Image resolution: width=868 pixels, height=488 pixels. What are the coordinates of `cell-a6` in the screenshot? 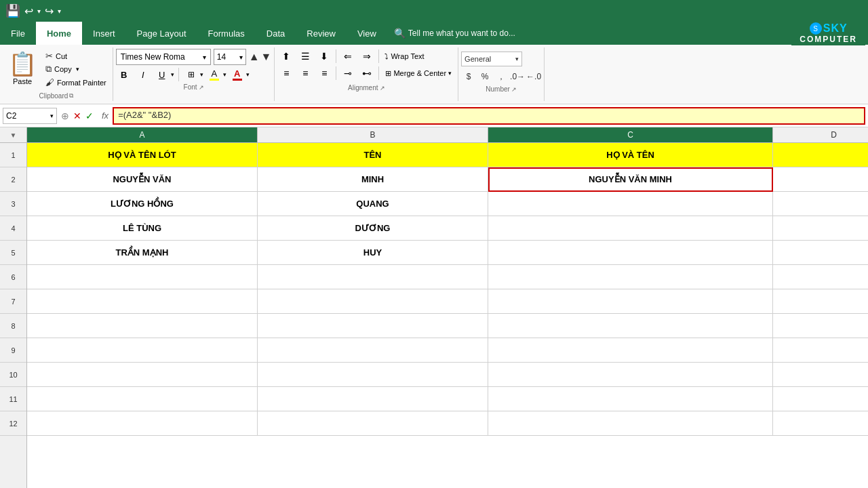 It's located at (142, 277).